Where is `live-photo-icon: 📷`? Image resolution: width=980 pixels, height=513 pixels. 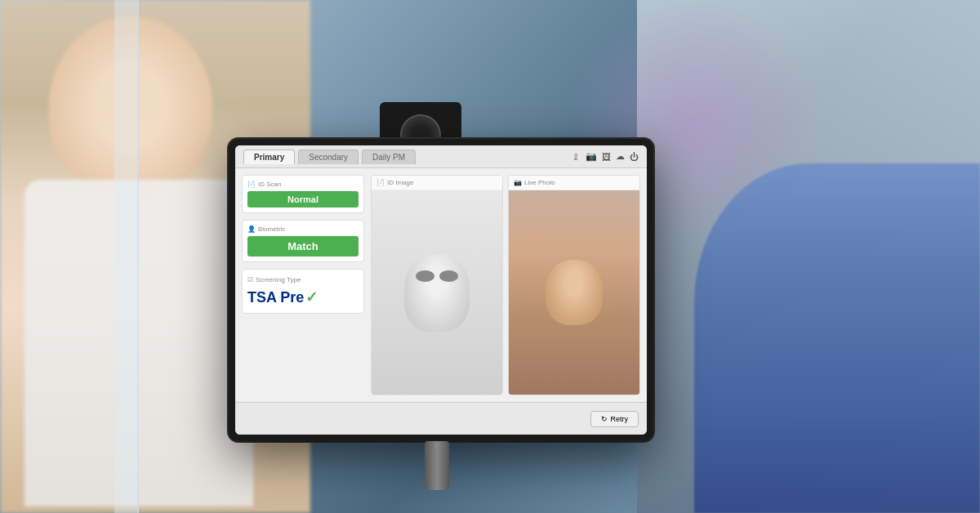 live-photo-icon: 📷 is located at coordinates (518, 183).